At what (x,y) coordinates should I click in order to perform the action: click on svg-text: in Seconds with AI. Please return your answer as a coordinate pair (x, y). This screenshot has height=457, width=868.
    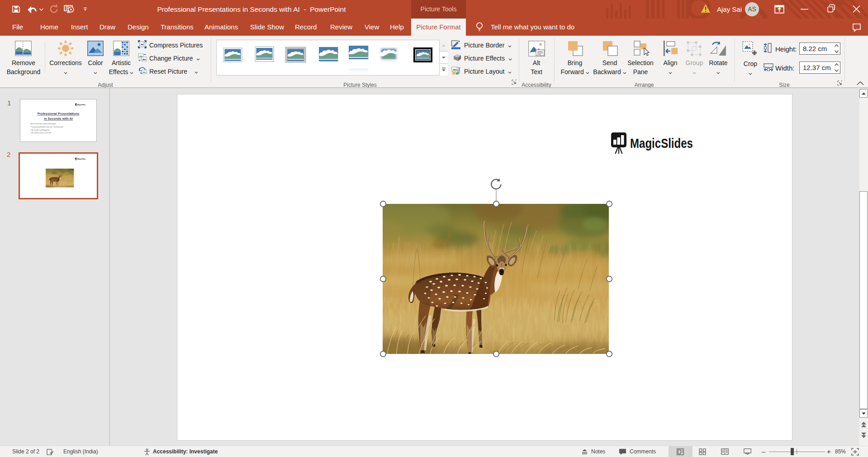
    Looking at the image, I should click on (58, 118).